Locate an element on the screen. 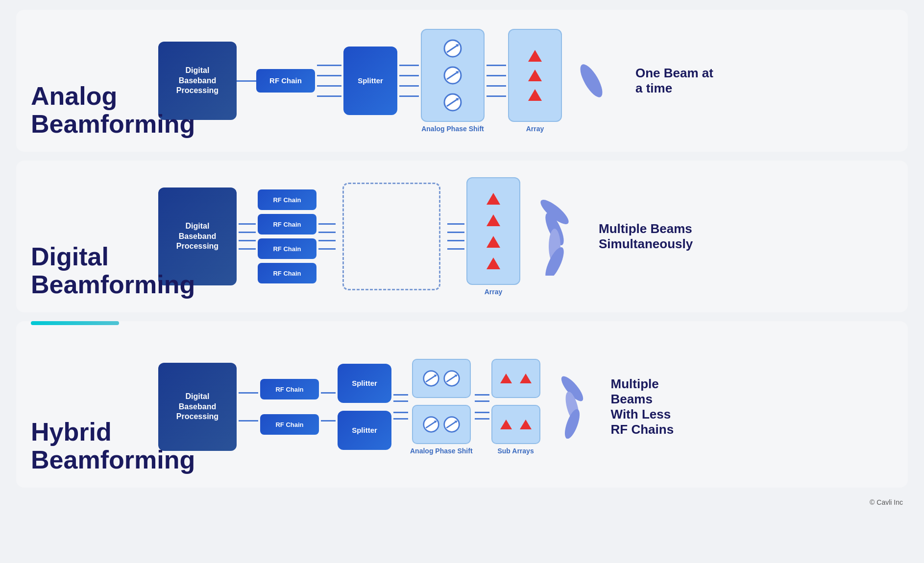 This screenshot has width=924, height=563. arrow1 is located at coordinates (246, 81).